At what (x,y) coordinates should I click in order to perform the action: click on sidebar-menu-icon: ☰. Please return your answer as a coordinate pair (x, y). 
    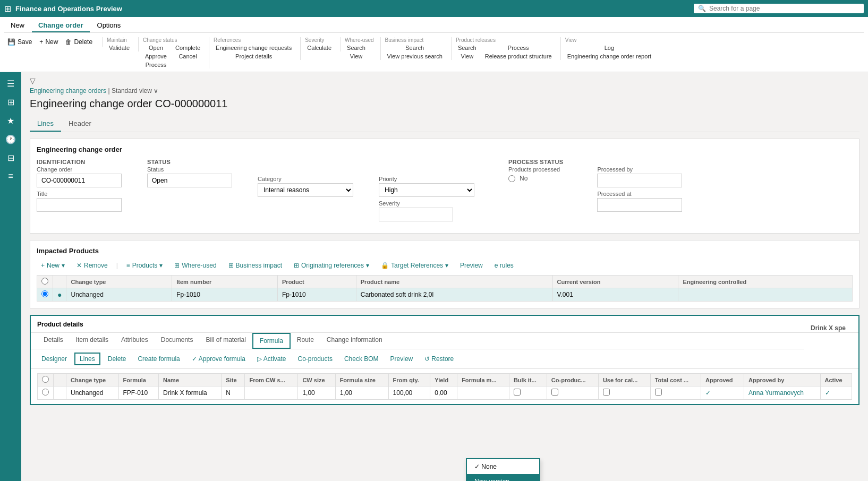
    Looking at the image, I should click on (11, 84).